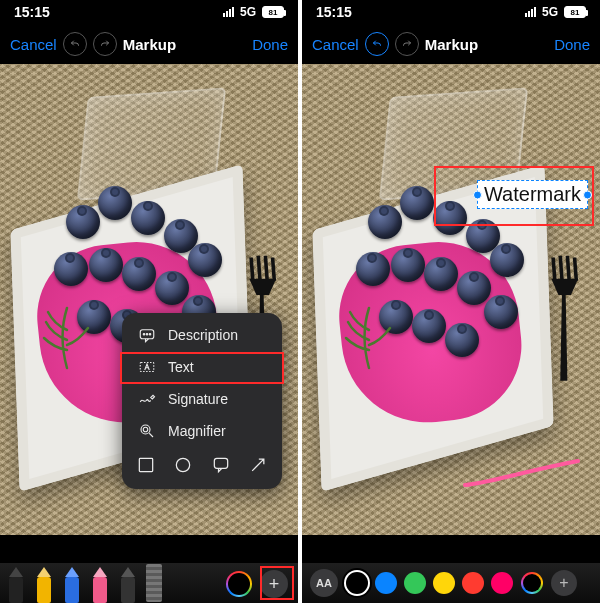 The image size is (600, 603). What do you see at coordinates (146, 467) in the screenshot?
I see `shape-square` at bounding box center [146, 467].